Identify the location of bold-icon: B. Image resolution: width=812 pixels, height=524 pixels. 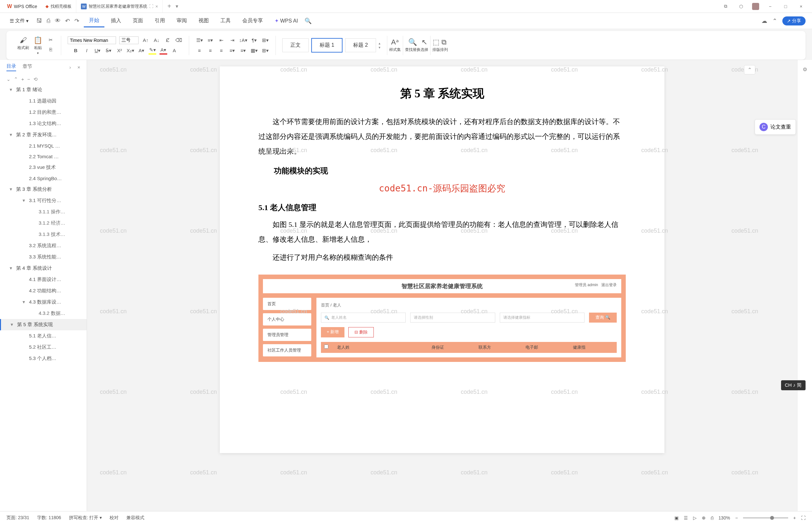
(76, 50).